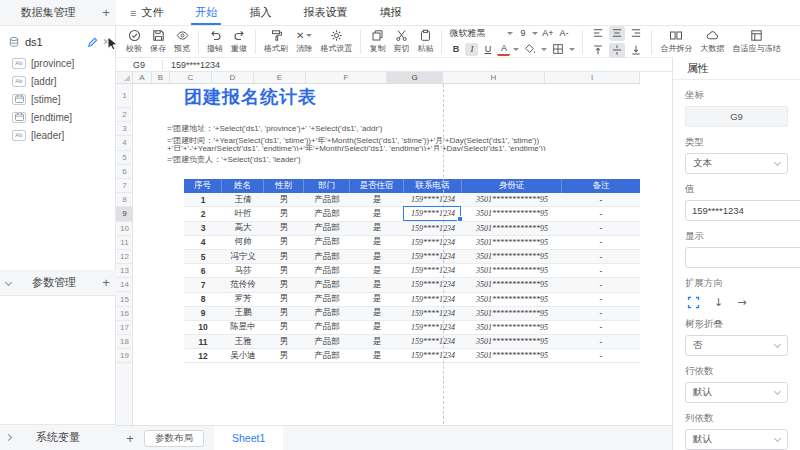  What do you see at coordinates (617, 50) in the screenshot?
I see `valign-middle-button` at bounding box center [617, 50].